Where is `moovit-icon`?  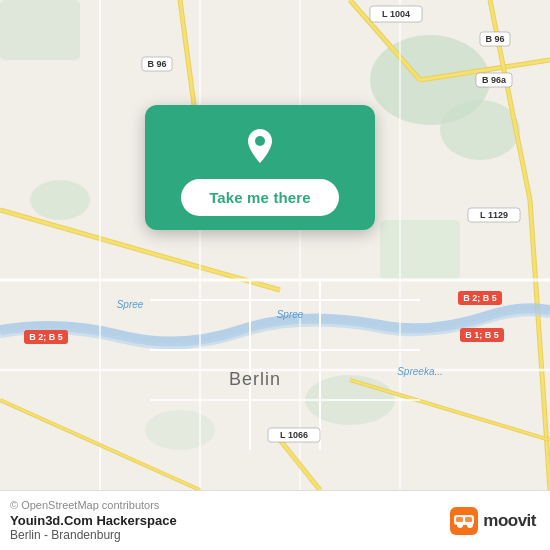 moovit-icon is located at coordinates (464, 521).